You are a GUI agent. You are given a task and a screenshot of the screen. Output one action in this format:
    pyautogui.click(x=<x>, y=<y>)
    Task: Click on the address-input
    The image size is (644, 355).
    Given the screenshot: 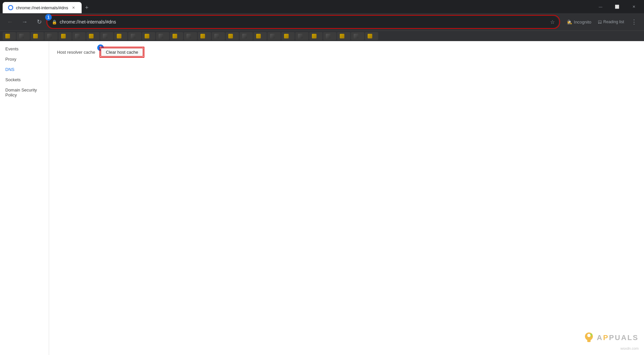 What is the action you would take?
    pyautogui.click(x=303, y=22)
    